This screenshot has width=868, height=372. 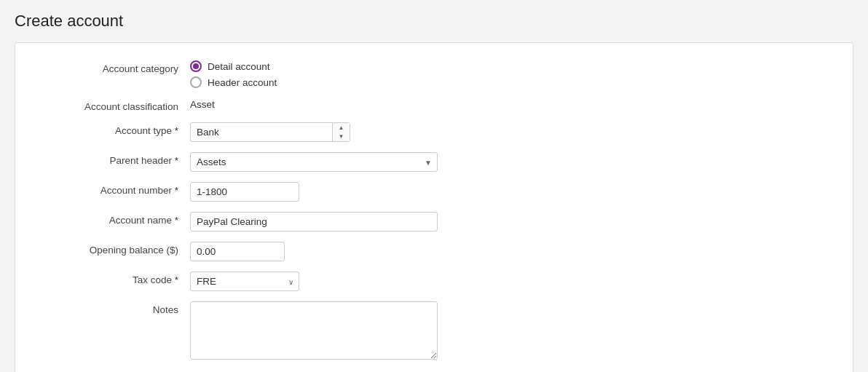 What do you see at coordinates (314, 192) in the screenshot?
I see `account-number-control` at bounding box center [314, 192].